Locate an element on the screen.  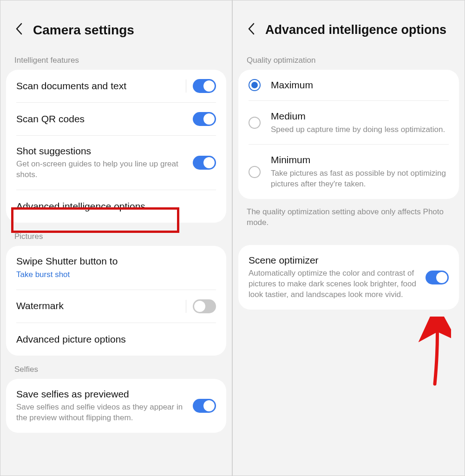
sublabel: Get on-screen guides to help you line up… is located at coordinates (105, 170).